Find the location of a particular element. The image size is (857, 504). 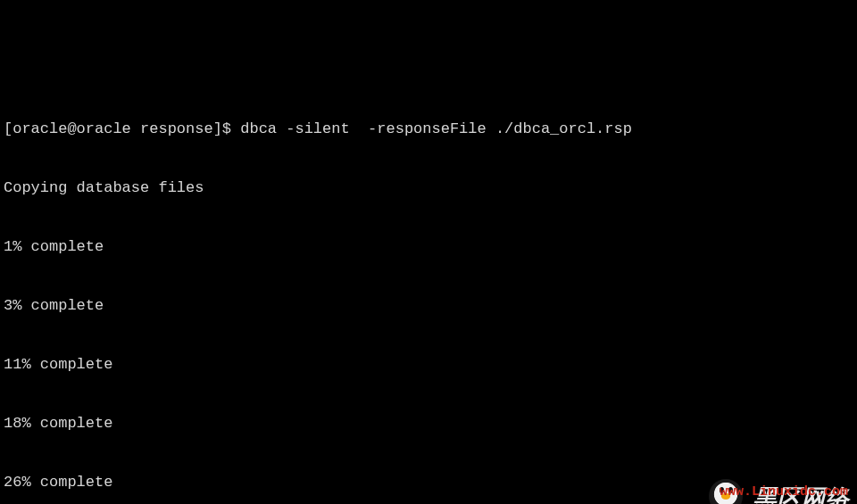

command-text: dbca -silent -responseFile ./dbca_orcl.r… is located at coordinates (436, 129).